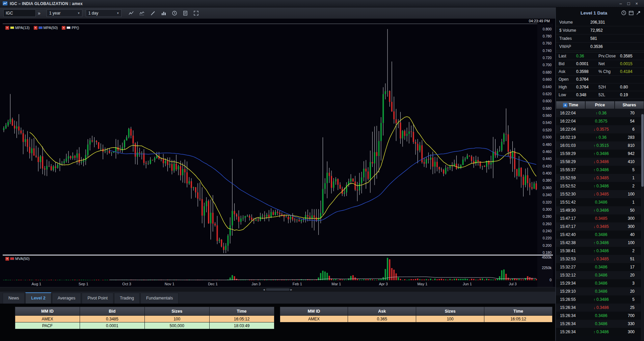 The height and width of the screenshot is (341, 644). I want to click on stat-label: Volume, so click(575, 22).